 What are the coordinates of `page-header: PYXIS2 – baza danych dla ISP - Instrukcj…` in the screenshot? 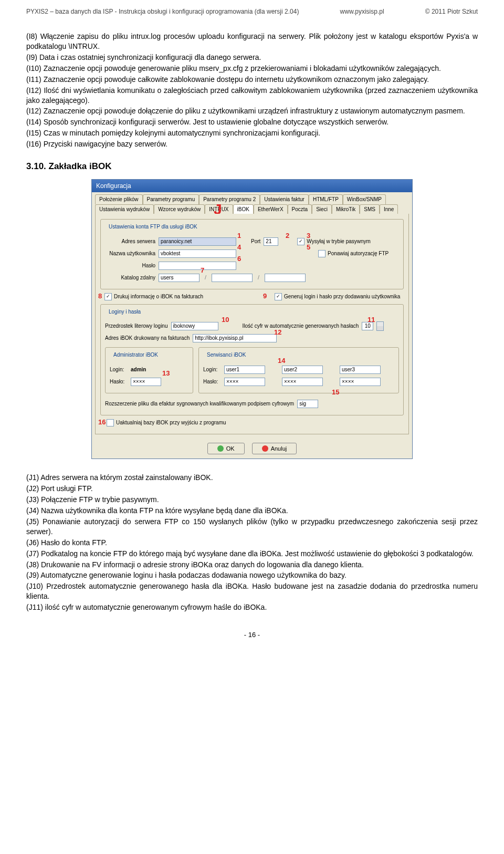 It's located at (252, 8).